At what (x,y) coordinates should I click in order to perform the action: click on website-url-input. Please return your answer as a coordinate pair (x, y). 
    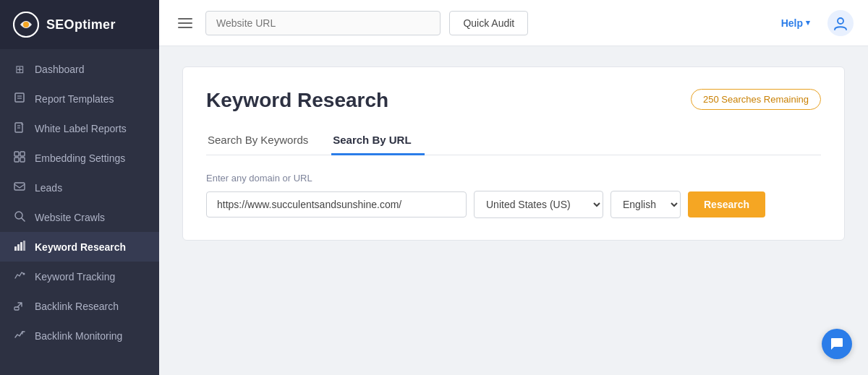
    Looking at the image, I should click on (323, 23).